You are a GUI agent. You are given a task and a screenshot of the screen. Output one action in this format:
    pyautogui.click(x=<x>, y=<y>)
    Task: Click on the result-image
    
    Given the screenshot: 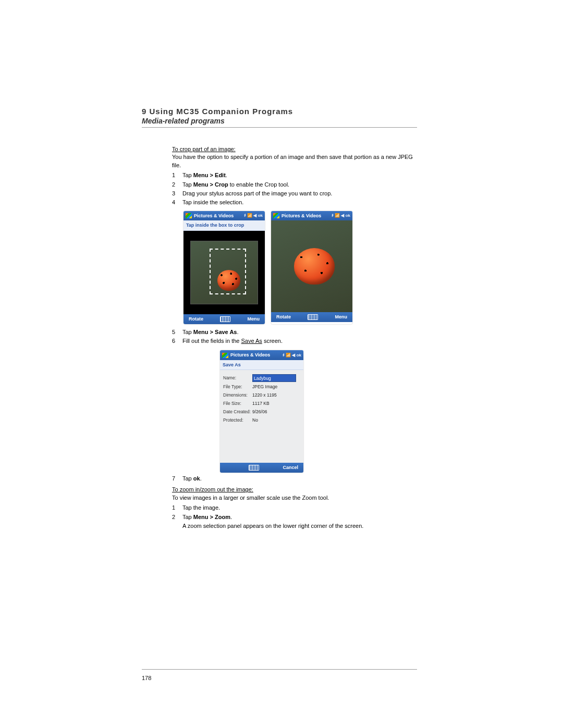 What is the action you would take?
    pyautogui.click(x=312, y=266)
    